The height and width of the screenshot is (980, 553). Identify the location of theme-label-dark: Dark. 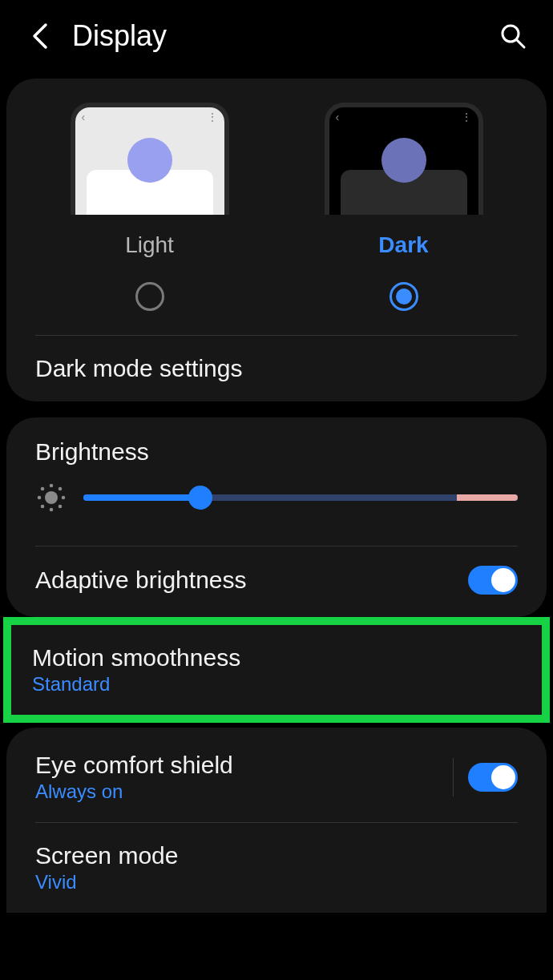
(403, 245).